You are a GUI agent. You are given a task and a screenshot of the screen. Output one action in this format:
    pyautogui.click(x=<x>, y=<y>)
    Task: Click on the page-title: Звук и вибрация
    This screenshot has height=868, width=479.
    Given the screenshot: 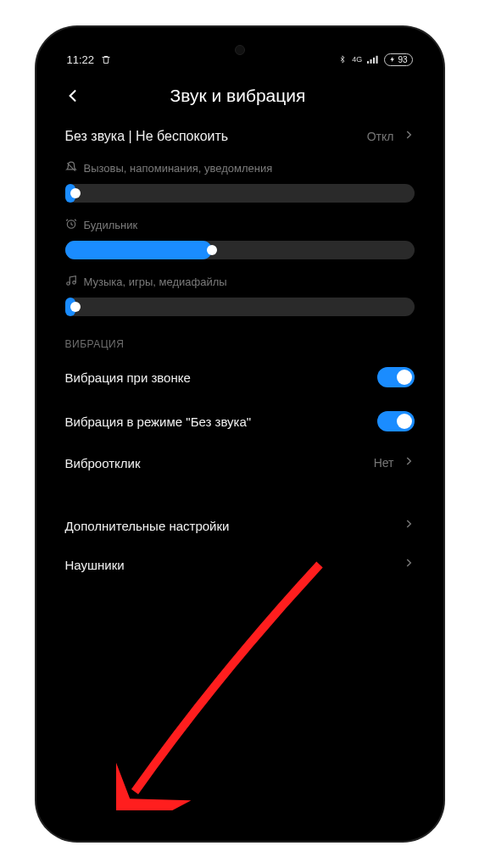 What is the action you would take?
    pyautogui.click(x=238, y=96)
    